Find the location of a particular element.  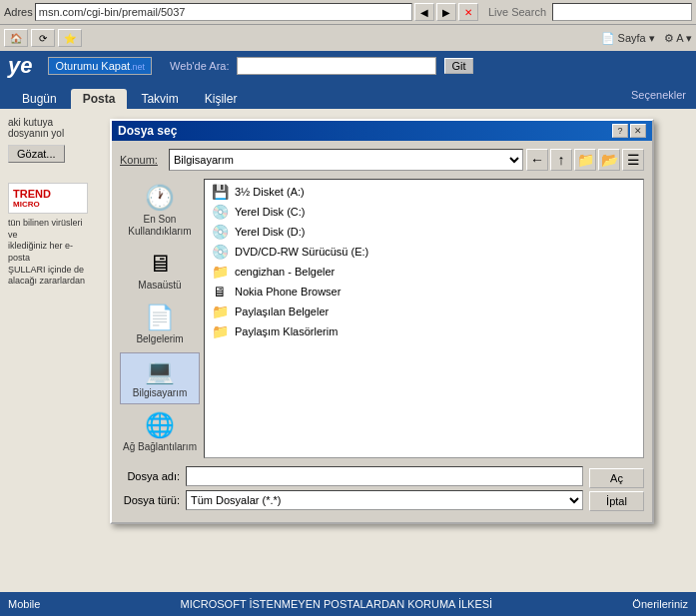

tab-kisiler: Kişiler is located at coordinates (222, 99).